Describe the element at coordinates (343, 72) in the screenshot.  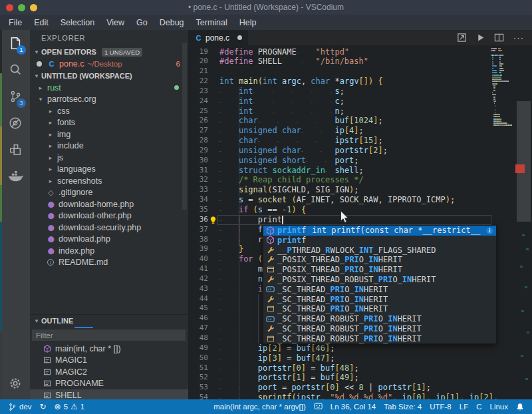
I see `code-line-21: 21` at that location.